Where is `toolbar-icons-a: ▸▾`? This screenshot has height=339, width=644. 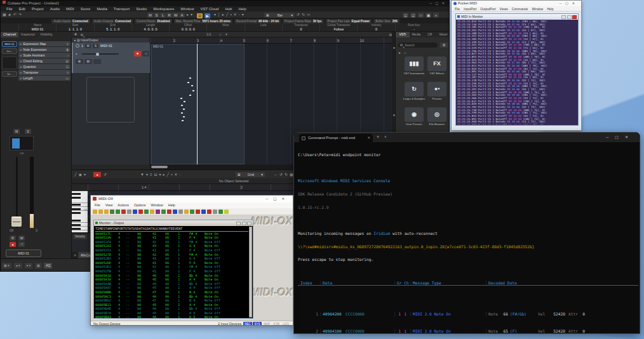
toolbar-icons-a: ▸▾ is located at coordinates (189, 15).